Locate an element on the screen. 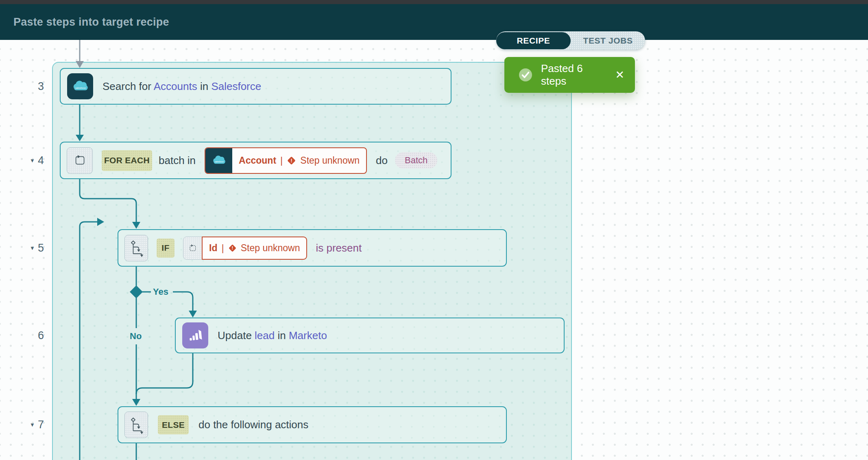 This screenshot has height=460, width=868. condition-text: is present is located at coordinates (338, 248).